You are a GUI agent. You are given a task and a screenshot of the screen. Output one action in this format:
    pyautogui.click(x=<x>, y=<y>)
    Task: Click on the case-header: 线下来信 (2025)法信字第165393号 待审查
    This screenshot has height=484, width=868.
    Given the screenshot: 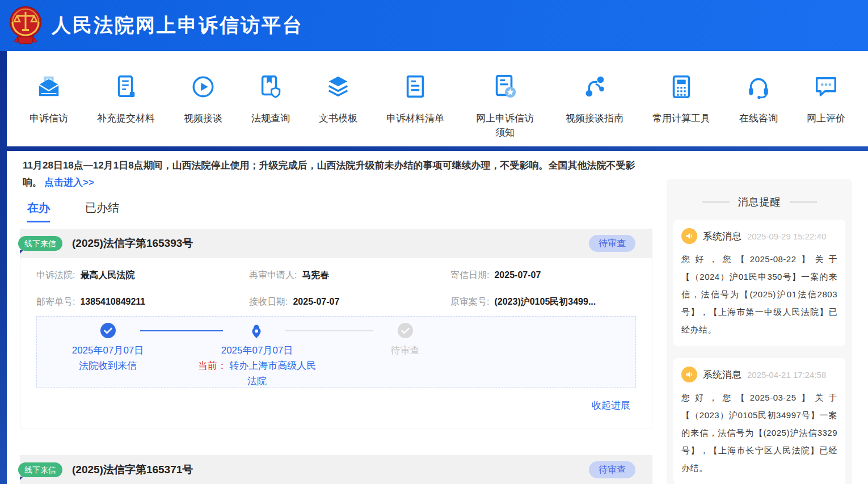 What is the action you would take?
    pyautogui.click(x=336, y=243)
    